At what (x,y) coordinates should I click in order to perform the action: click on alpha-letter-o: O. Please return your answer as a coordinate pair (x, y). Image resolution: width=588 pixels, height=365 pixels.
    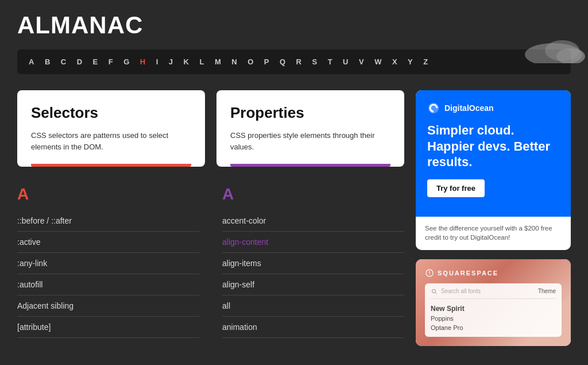
    Looking at the image, I should click on (250, 62).